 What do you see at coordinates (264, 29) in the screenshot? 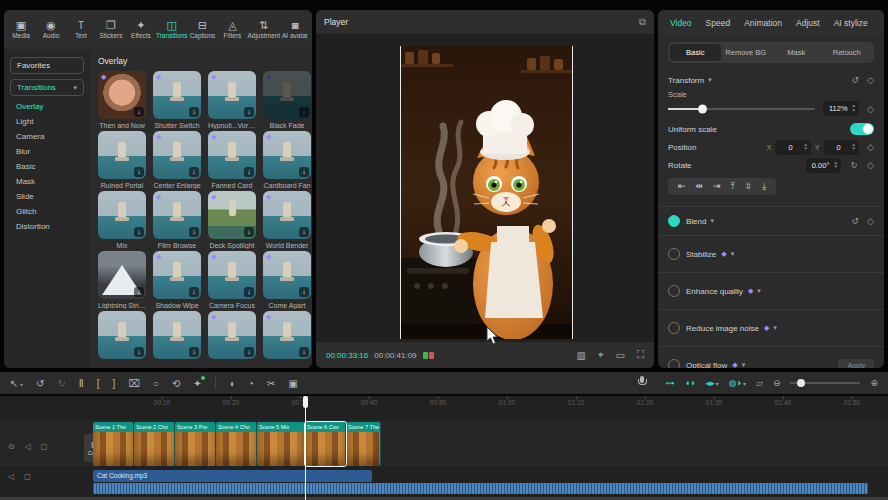
I see `tab-adjustment: ⇅Adjustment` at bounding box center [264, 29].